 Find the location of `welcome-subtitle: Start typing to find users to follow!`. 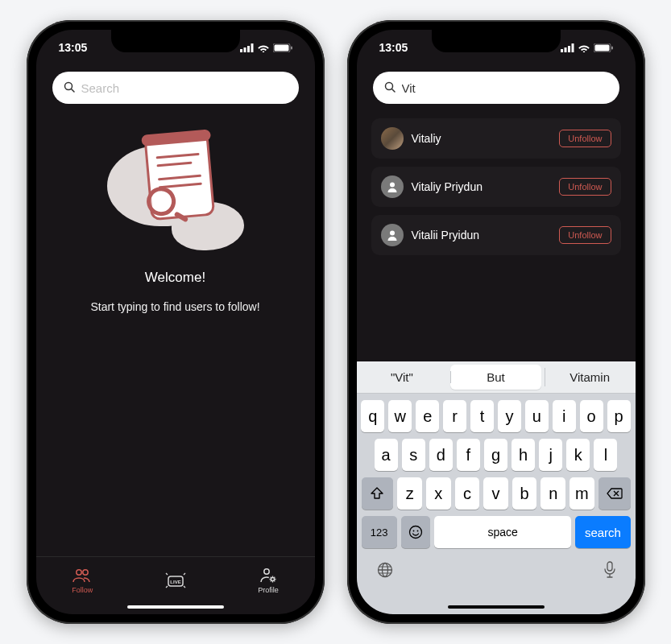

welcome-subtitle: Start typing to find users to follow! is located at coordinates (175, 307).